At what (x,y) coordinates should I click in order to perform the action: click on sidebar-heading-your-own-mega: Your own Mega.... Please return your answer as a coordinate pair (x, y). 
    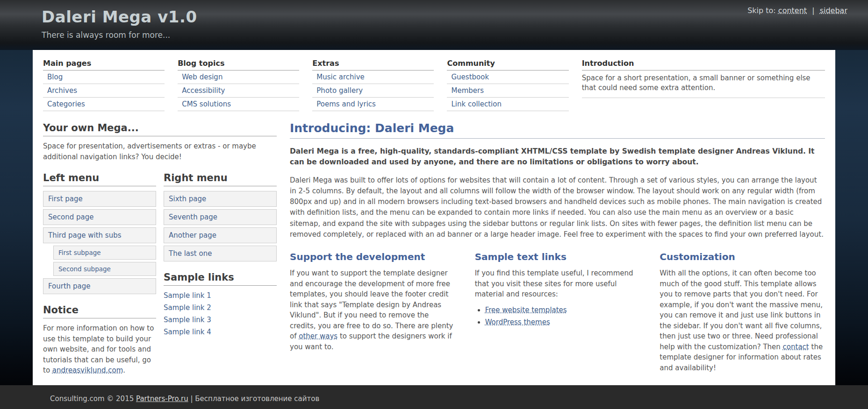
    Looking at the image, I should click on (160, 129).